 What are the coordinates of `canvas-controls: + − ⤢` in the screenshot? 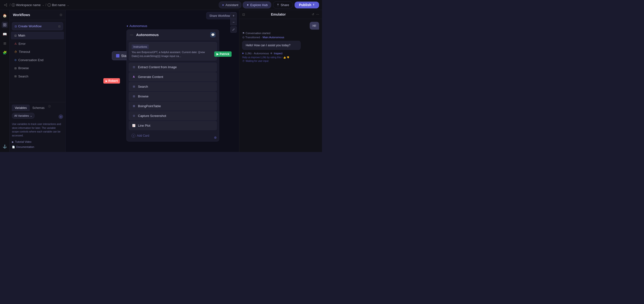 It's located at (234, 22).